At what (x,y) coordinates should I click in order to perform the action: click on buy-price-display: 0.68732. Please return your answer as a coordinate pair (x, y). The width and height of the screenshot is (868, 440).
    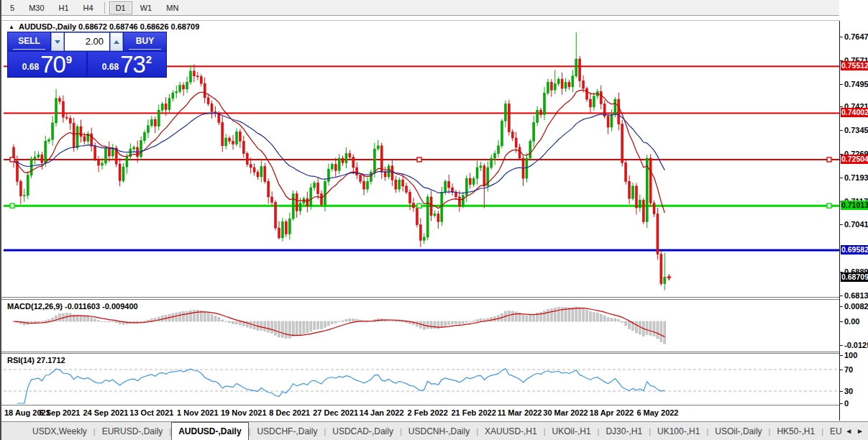
    Looking at the image, I should click on (127, 65).